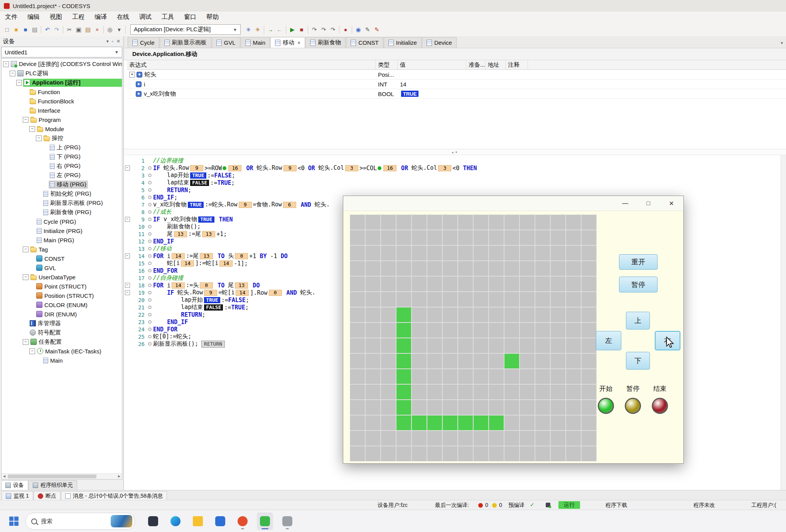 This screenshot has height=532, width=786. Describe the element at coordinates (52, 476) in the screenshot. I see `scrollbar-thumb` at that location.